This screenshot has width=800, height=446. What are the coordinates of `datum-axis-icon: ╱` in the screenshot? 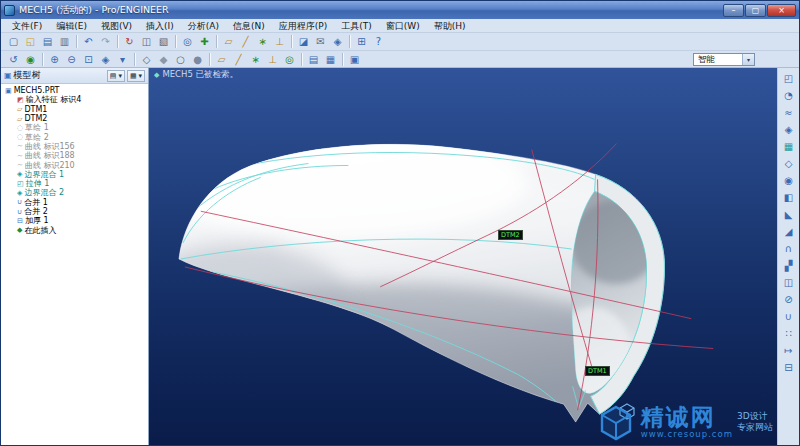 It's located at (246, 42).